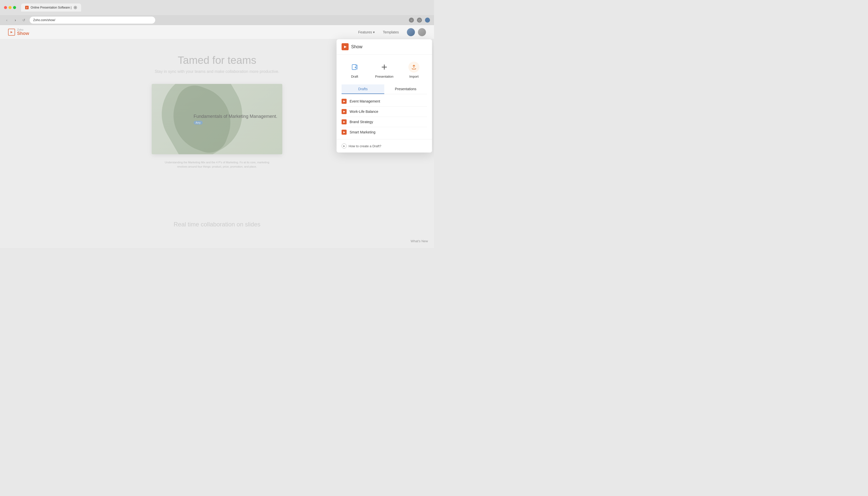  Describe the element at coordinates (365, 101) in the screenshot. I see `item-label-event-management: Event Management` at that location.